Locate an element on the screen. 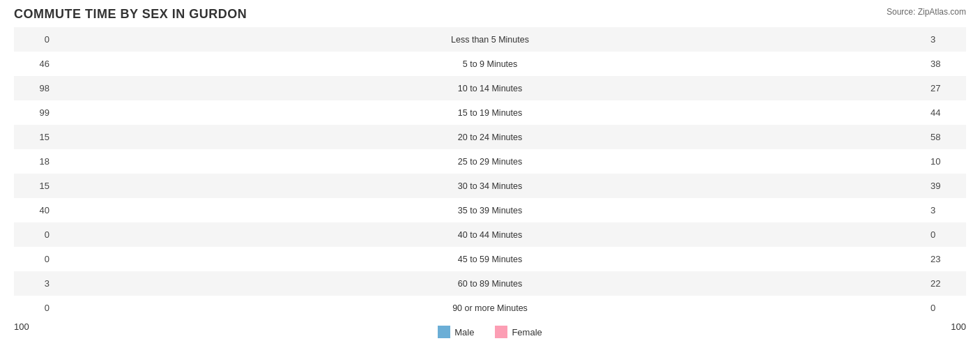 This screenshot has height=364, width=980. bar-section: 45 to 59 Minutes is located at coordinates (490, 259).